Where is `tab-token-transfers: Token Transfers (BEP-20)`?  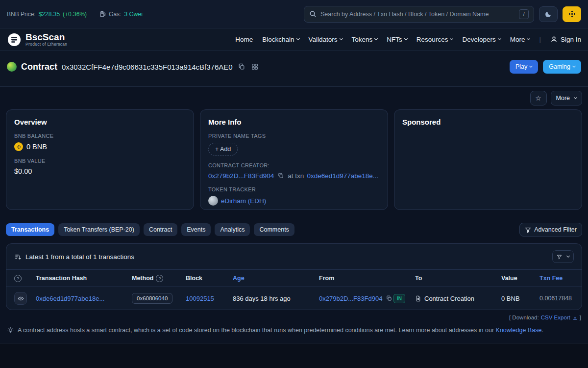 tab-token-transfers: Token Transfers (BEP-20) is located at coordinates (99, 230).